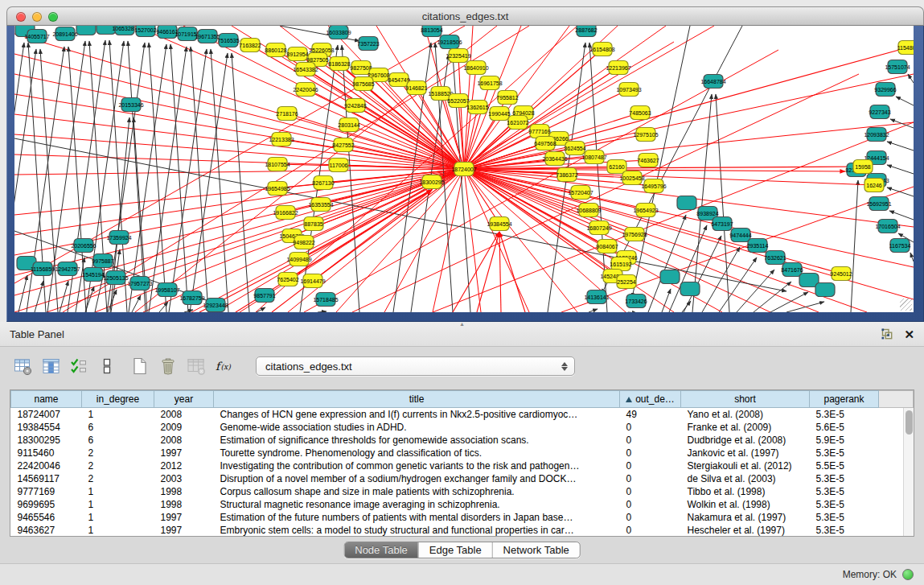 The image size is (924, 585). What do you see at coordinates (21, 17) in the screenshot?
I see `close-window-button` at bounding box center [21, 17].